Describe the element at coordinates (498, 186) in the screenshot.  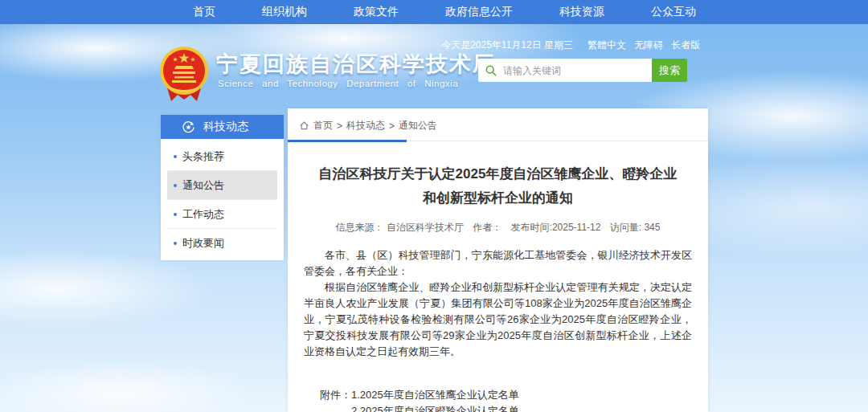
I see `article-title: 自治区科技厅关于认定2025年度自治区雏鹰企业、瞪羚企业 和创新型标杆企业的通知` at that location.